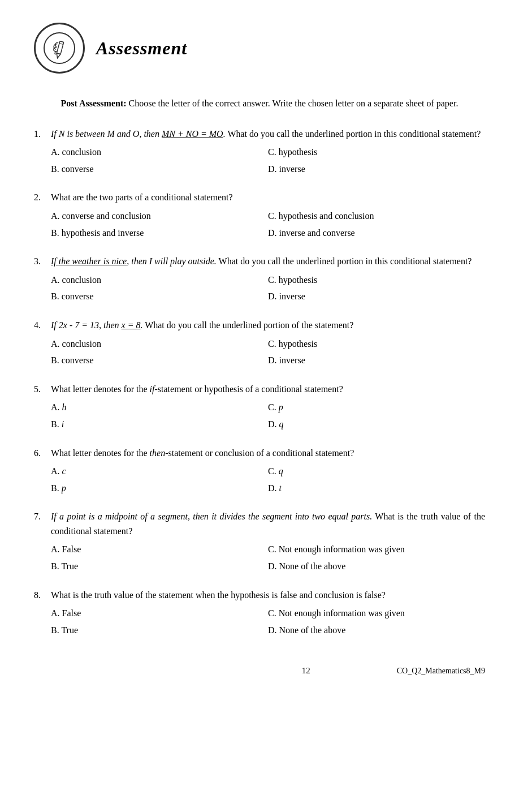 This screenshot has width=519, height=812. Describe the element at coordinates (268, 595) in the screenshot. I see `question-content-8: What is the truth value of the statement…` at that location.